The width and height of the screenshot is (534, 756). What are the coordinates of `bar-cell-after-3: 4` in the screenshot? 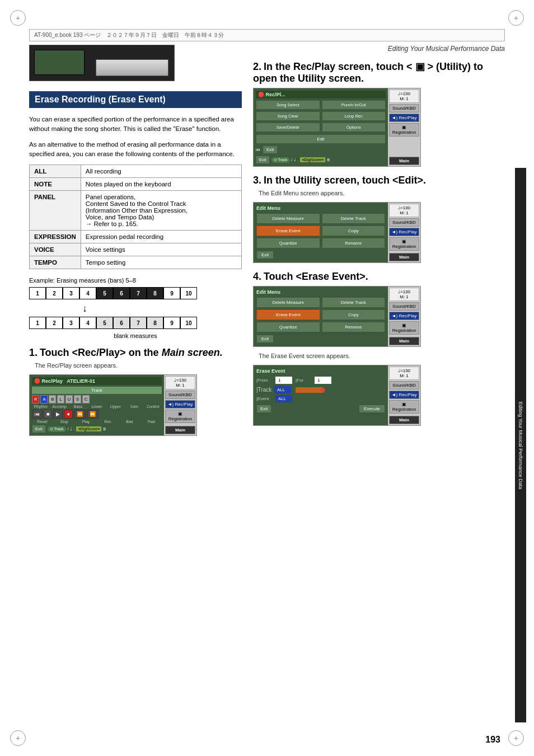 It's located at (88, 323).